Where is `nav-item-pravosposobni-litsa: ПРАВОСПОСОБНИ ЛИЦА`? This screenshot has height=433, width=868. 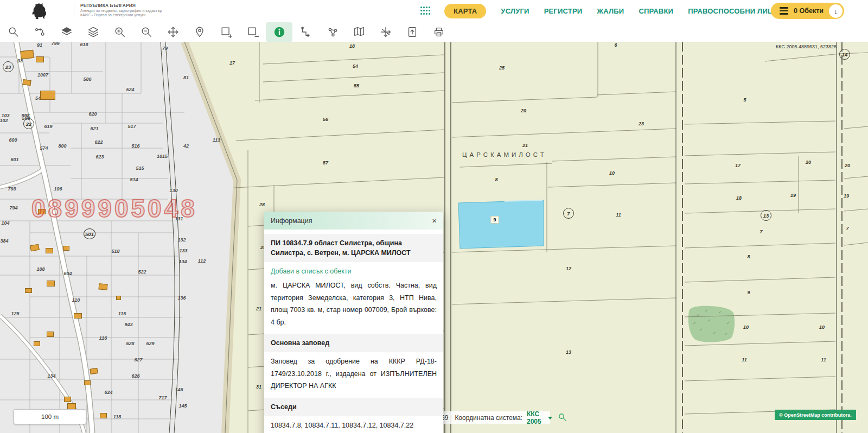
nav-item-pravosposobni-litsa: ПРАВОСПОСОБНИ ЛИЦА is located at coordinates (733, 11).